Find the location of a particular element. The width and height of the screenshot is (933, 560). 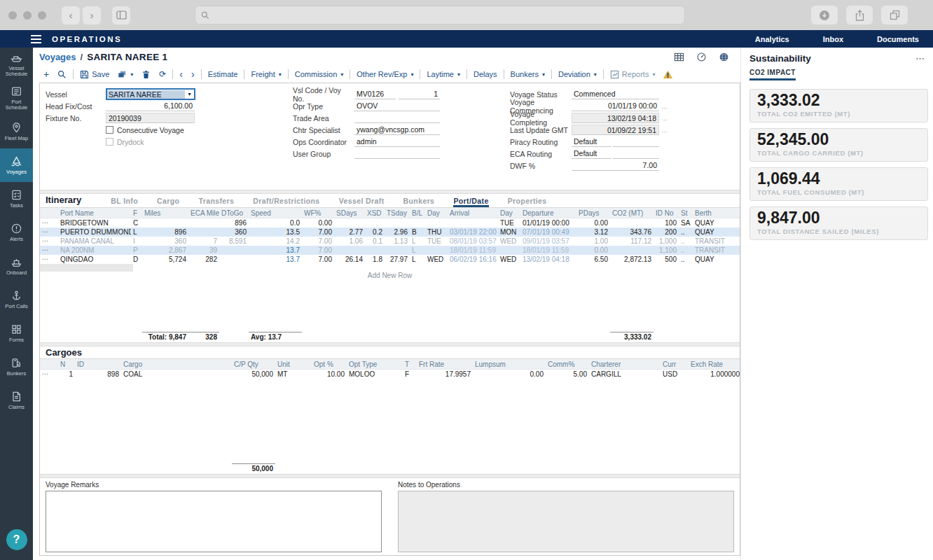

piracy-routing-field2 is located at coordinates (636, 141).